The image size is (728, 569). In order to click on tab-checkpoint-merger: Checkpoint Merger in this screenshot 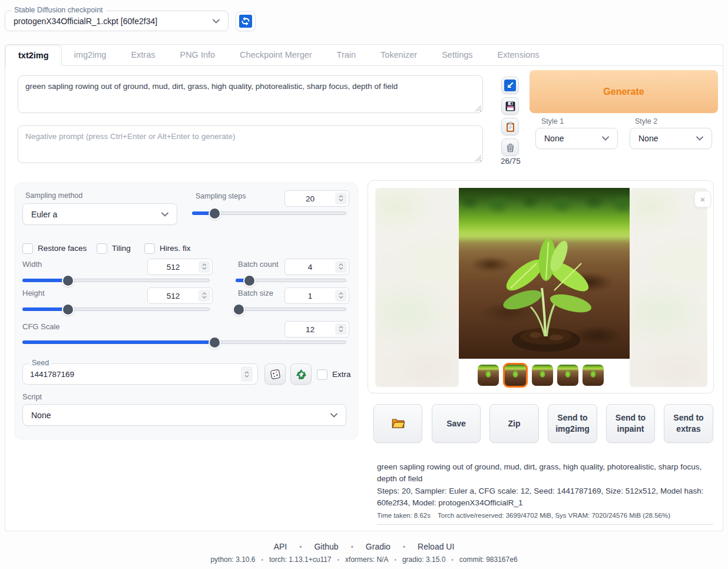, I will do `click(276, 55)`.